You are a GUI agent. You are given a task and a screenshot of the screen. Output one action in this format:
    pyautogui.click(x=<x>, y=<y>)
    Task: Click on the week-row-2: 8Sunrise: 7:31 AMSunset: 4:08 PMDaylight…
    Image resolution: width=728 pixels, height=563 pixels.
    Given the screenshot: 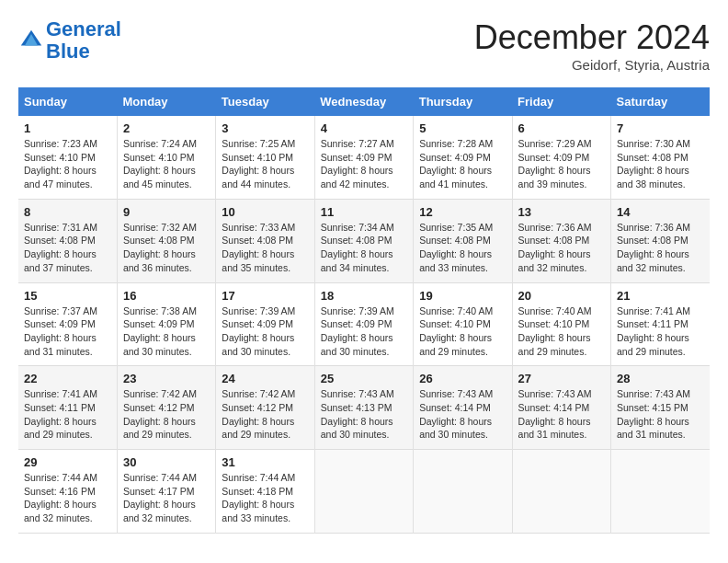 What is the action you would take?
    pyautogui.click(x=364, y=241)
    